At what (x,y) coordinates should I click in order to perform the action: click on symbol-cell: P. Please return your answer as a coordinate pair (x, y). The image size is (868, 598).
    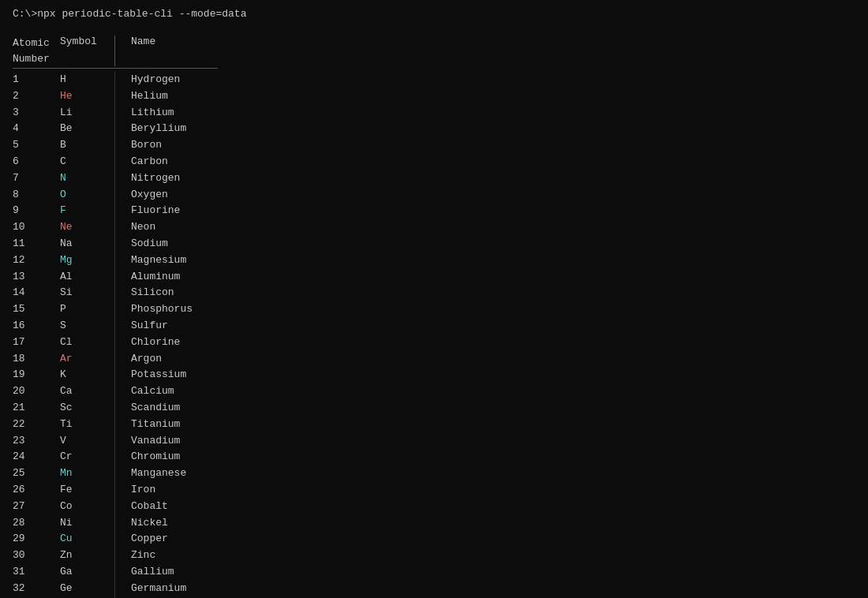
    Looking at the image, I should click on (88, 309).